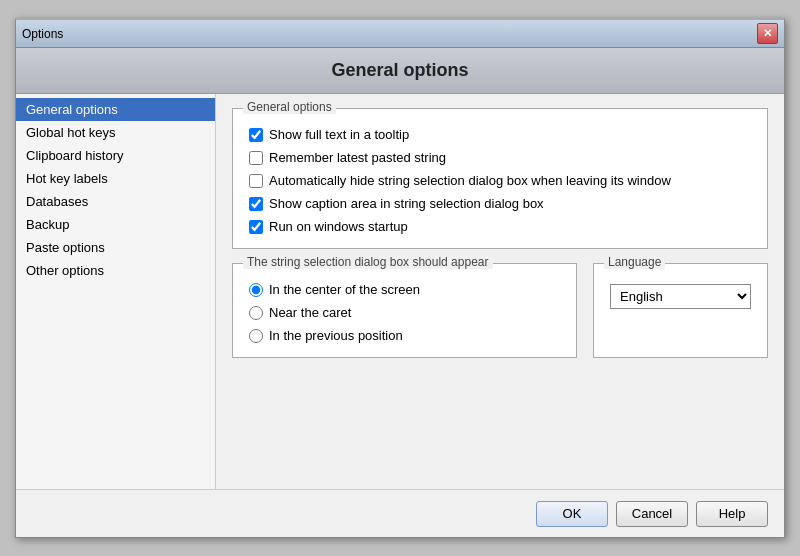 This screenshot has width=800, height=556. I want to click on close-button: ✕, so click(768, 34).